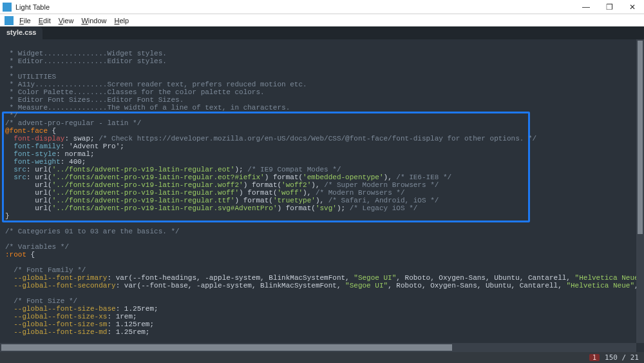  I want to click on comment-line: */, so click(12, 115).